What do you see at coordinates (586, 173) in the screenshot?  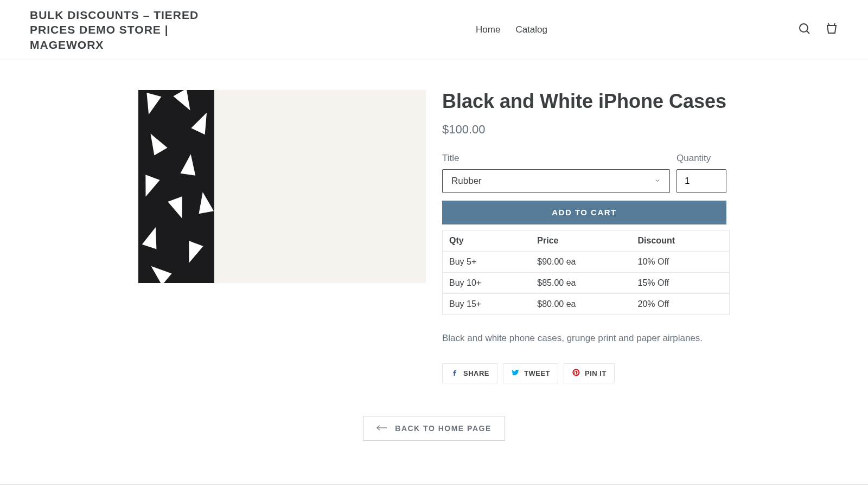 I see `variant-row: Title Rubber Quantity` at bounding box center [586, 173].